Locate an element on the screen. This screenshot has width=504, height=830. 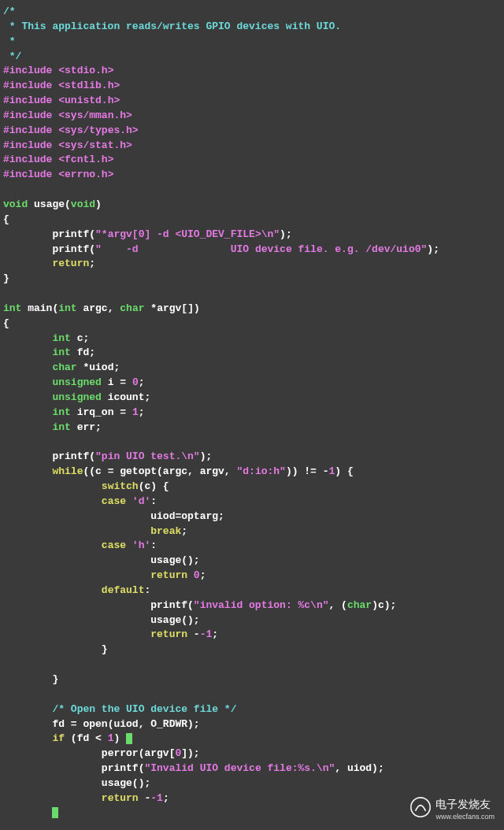
comment: * This application reads/writes GPIO dev… is located at coordinates (172, 27).